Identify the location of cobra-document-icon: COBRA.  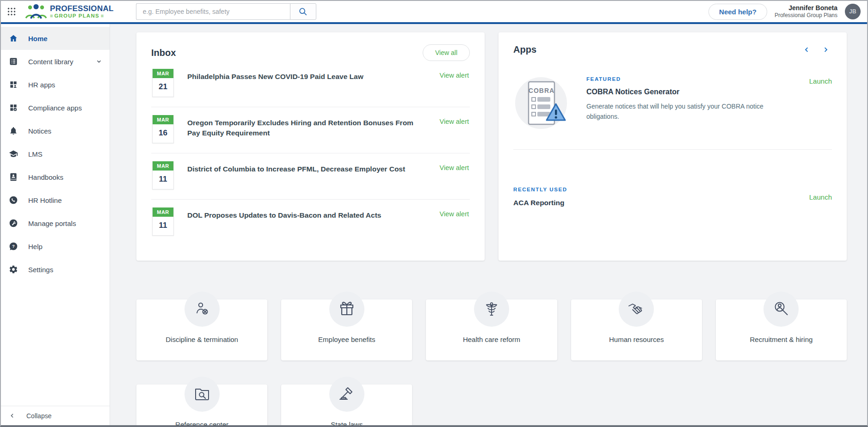
(542, 104).